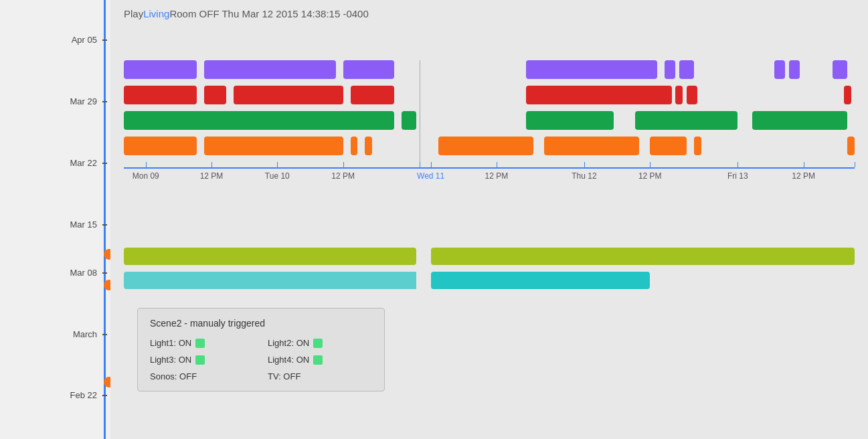 Image resolution: width=868 pixels, height=439 pixels. Describe the element at coordinates (84, 224) in the screenshot. I see `timeline-label-mar15: Mar 15` at that location.